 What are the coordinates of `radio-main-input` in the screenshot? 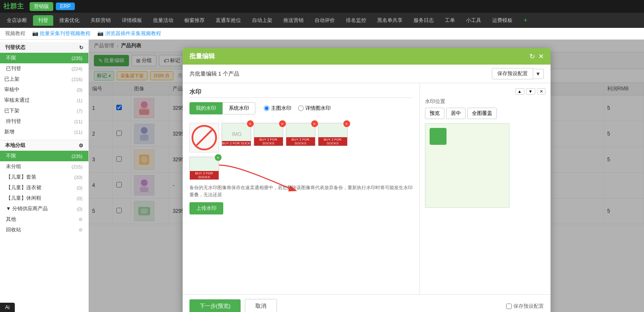 It's located at (266, 108).